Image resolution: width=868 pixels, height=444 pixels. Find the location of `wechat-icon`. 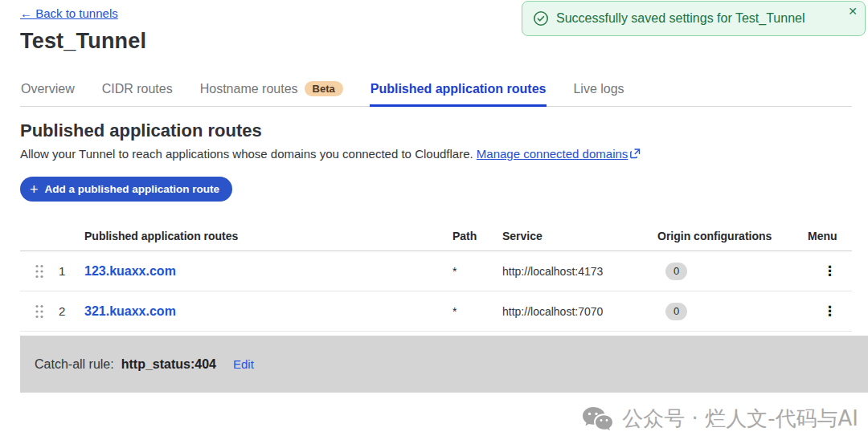

wechat-icon is located at coordinates (597, 419).